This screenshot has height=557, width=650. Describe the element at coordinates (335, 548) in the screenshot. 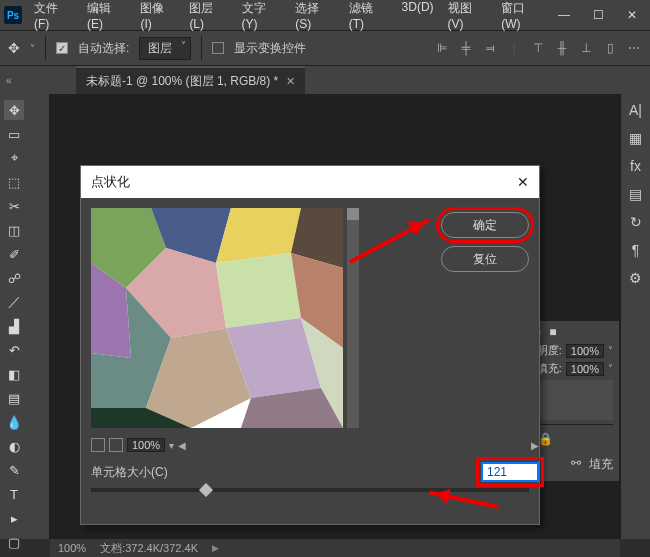

I see `status-bar: 100% 文档:372.4K/372.4K ▶` at that location.